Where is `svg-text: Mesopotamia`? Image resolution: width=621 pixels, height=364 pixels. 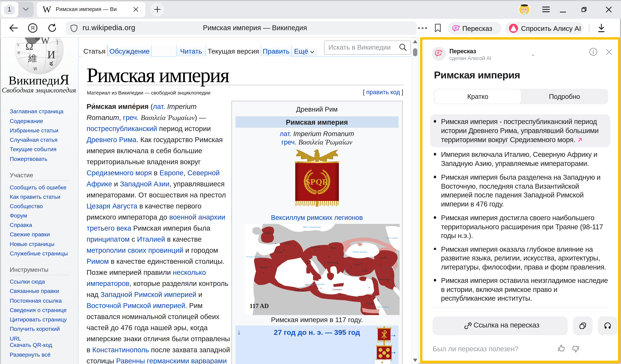 svg-text: Mesopotamia is located at coordinates (384, 279).